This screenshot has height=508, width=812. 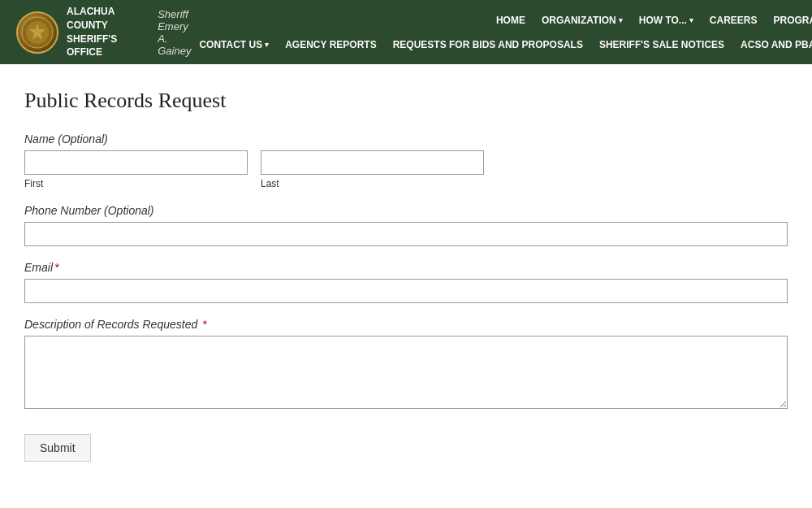 What do you see at coordinates (234, 45) in the screenshot?
I see `nav-contact: CONTACT US ▾` at bounding box center [234, 45].